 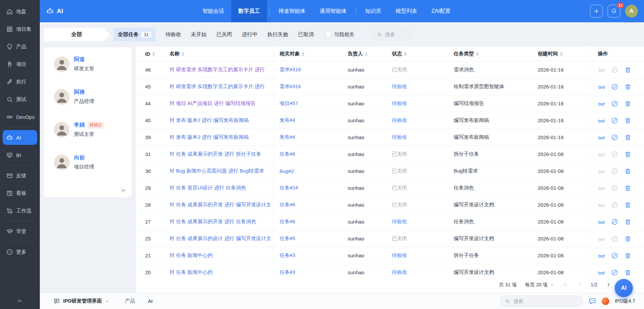 I want to click on staff-item: 向前项目经理, so click(x=93, y=162).